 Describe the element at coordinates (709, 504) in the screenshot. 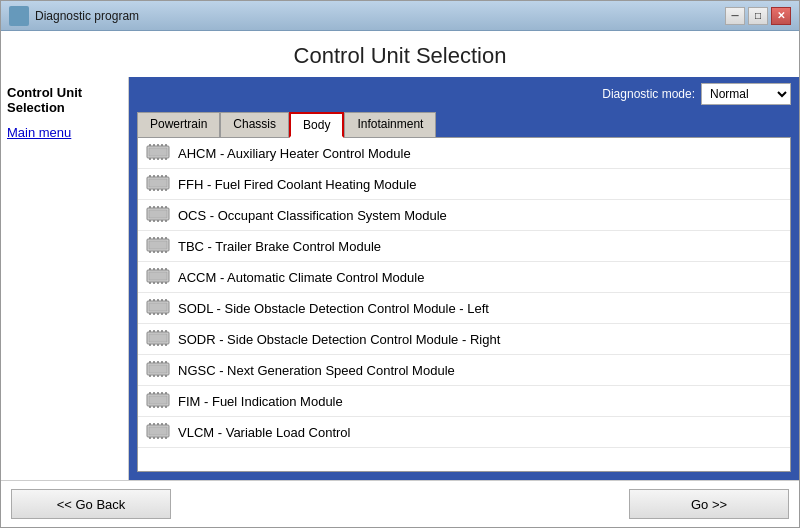

I see `go-button: Go >>` at that location.